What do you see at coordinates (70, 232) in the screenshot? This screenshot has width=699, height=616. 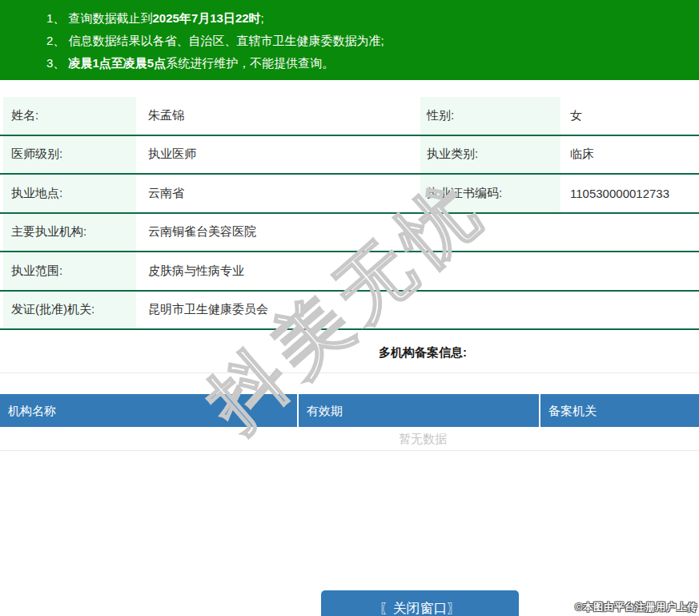 I see `main-institution-label: 主要执业机构:` at bounding box center [70, 232].